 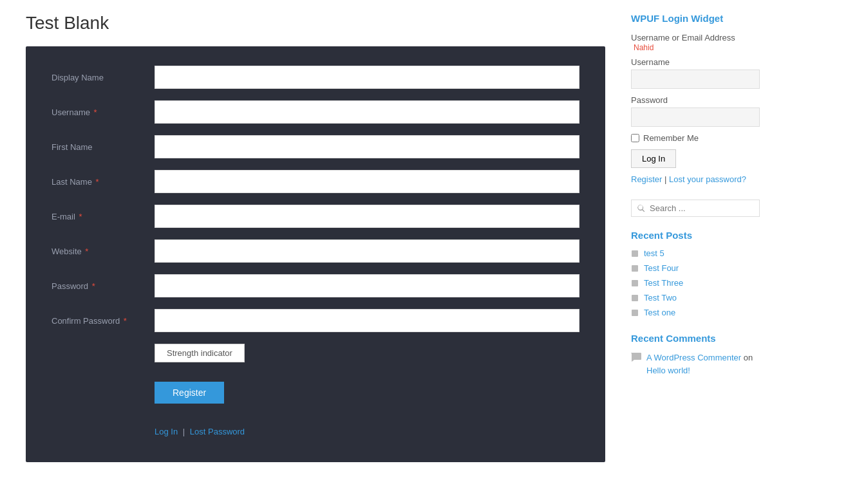 I want to click on recent-comments-widget: Recent Comments A WordPress Commenter on…, so click(x=695, y=355).